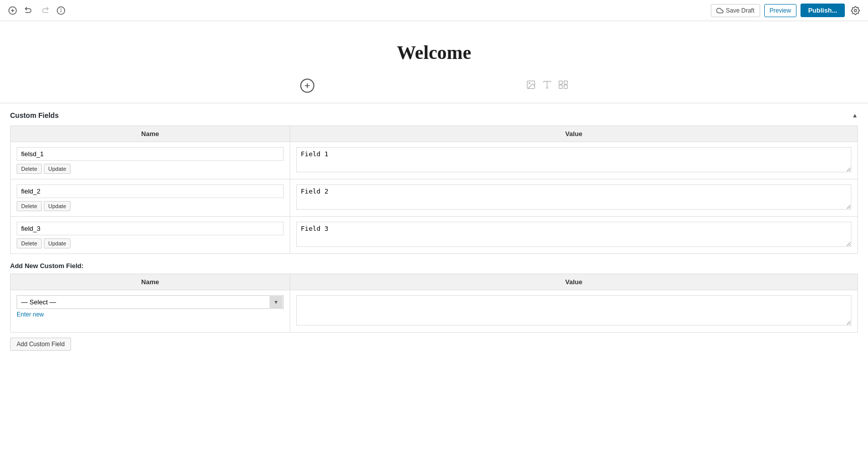  What do you see at coordinates (434, 86) in the screenshot?
I see `editor-inline-toolbar` at bounding box center [434, 86].